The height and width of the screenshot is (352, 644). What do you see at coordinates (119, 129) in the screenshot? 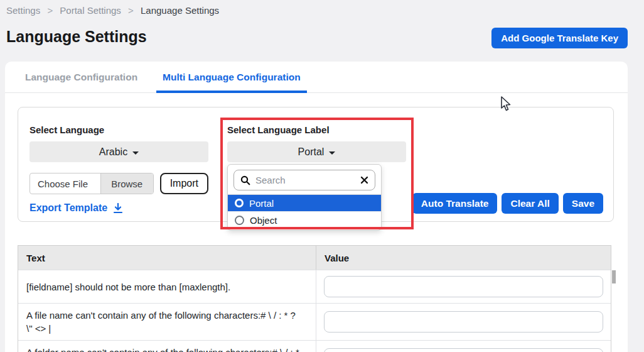
I see `select-language-label-text: Select Language` at bounding box center [119, 129].